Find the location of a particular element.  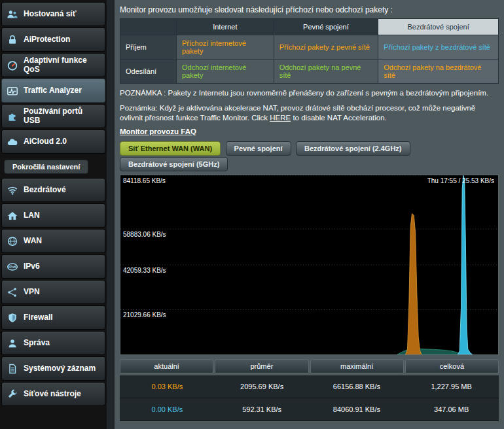

document-icon is located at coordinates (12, 369).